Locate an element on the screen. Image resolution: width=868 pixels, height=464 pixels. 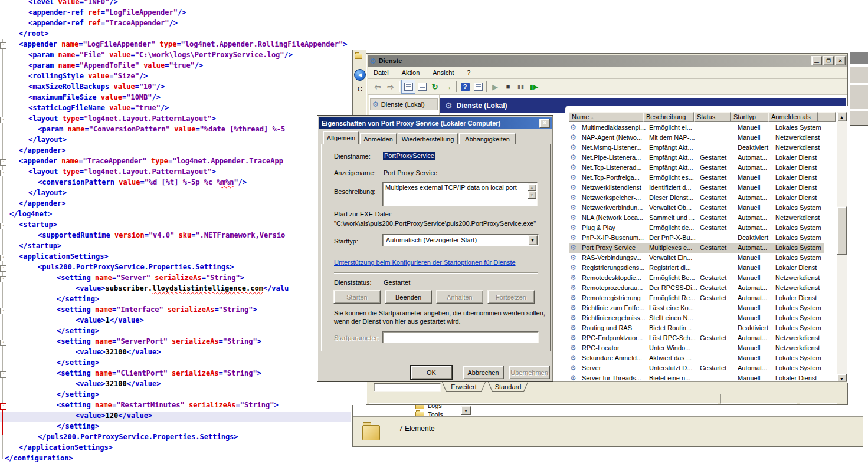
show-console-tree-button is located at coordinates (408, 87).